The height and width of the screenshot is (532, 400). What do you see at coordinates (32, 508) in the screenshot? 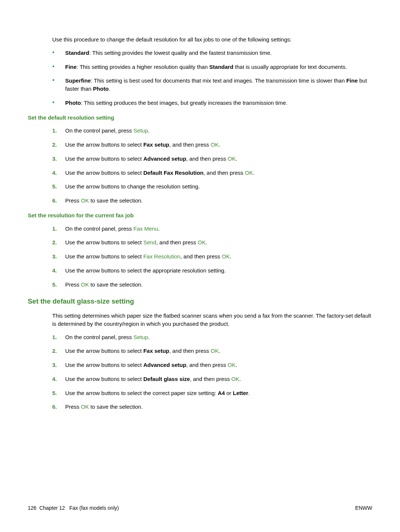
I see `page-number: 126` at bounding box center [32, 508].